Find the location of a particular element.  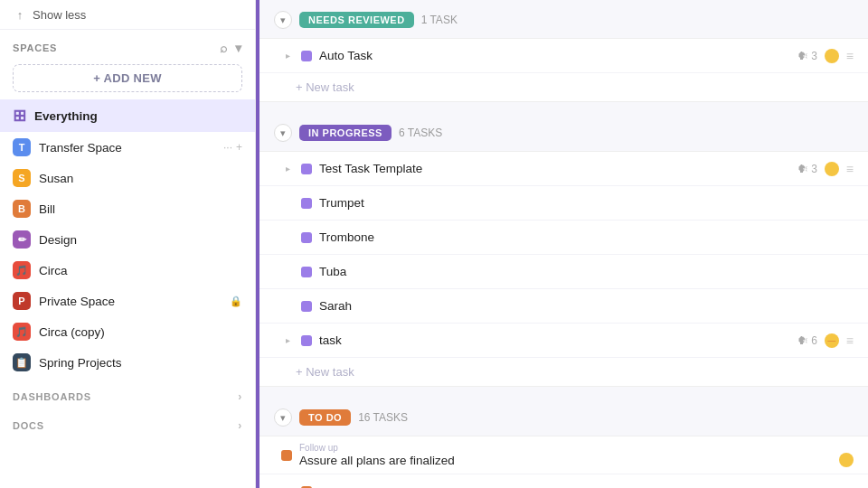

task-name: Trombone is located at coordinates (586, 237).